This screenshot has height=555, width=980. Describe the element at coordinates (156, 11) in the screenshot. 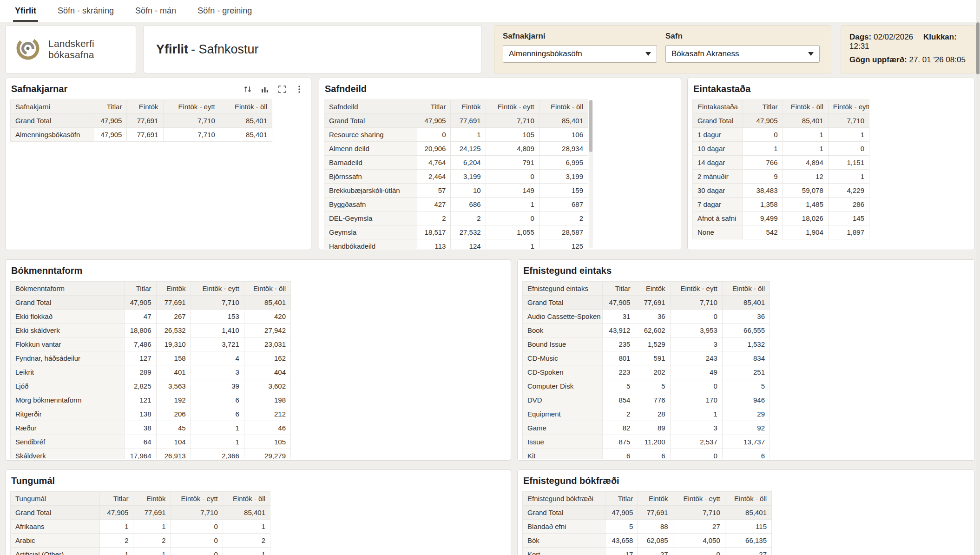

I see `tab-sofn-man: Söfn - mán` at that location.